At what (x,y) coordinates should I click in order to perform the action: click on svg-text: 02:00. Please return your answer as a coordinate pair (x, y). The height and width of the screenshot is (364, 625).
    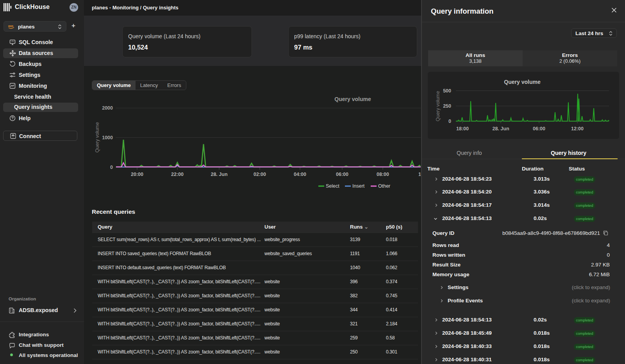
    Looking at the image, I should click on (260, 174).